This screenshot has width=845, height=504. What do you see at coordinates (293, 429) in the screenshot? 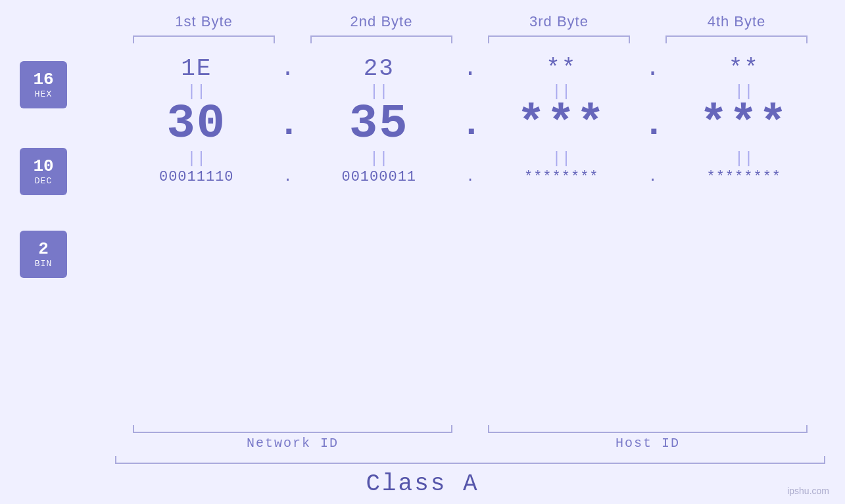
I see `network-bracket` at bounding box center [293, 429].